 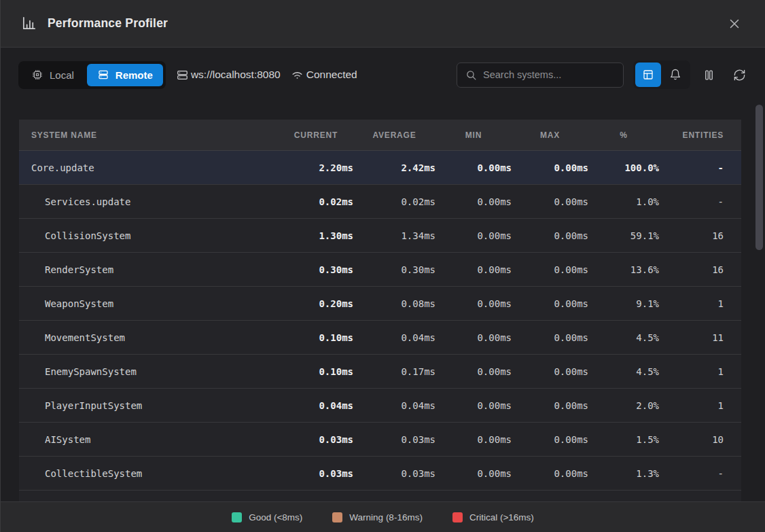 I want to click on table-row: WeaponSystem 0.20ms 0.08ms 0.00ms 0.00ms…, so click(x=380, y=304).